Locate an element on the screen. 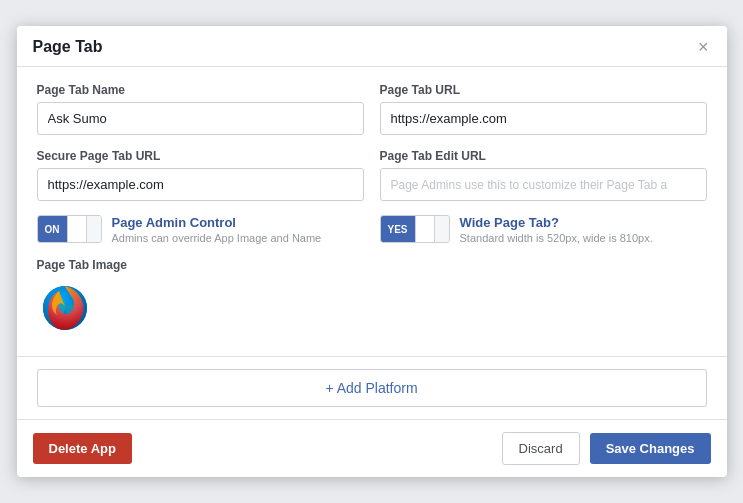 This screenshot has height=503, width=743. secure-page-tab-url-group: Secure Page Tab URL is located at coordinates (200, 175).